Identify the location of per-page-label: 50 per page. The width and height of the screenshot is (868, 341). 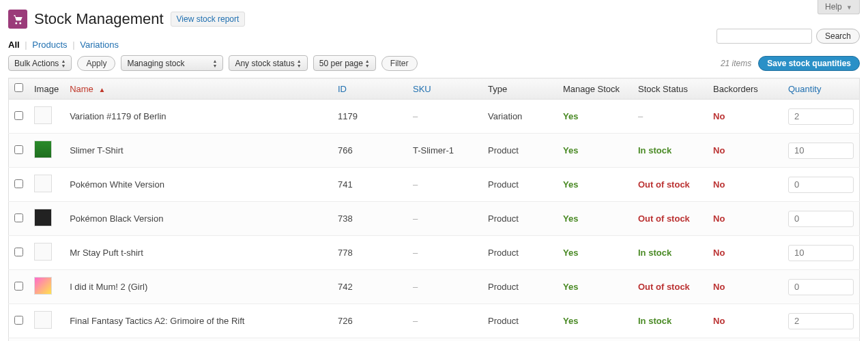
(341, 63).